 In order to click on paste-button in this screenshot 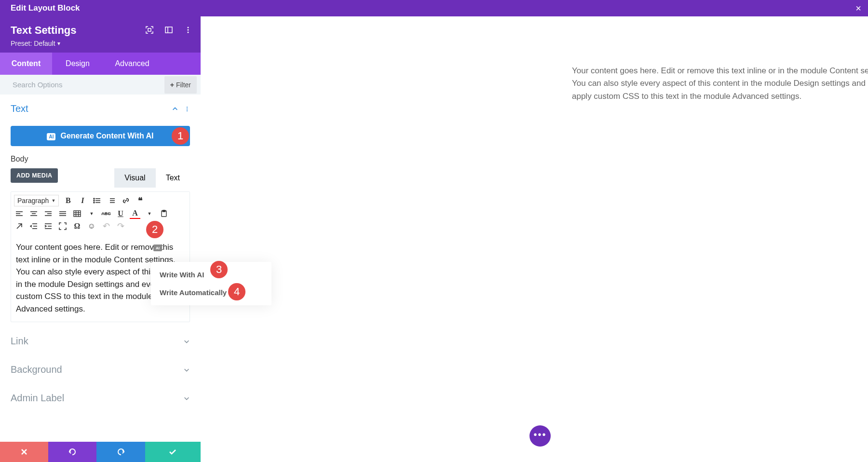, I will do `click(164, 214)`.